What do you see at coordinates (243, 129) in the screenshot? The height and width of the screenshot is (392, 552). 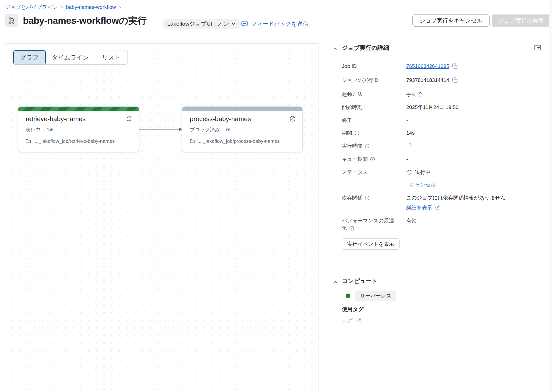 I see `task-node-process-baby-names: process-baby-names ブロック済み·0s ..._lakeflo…` at bounding box center [243, 129].